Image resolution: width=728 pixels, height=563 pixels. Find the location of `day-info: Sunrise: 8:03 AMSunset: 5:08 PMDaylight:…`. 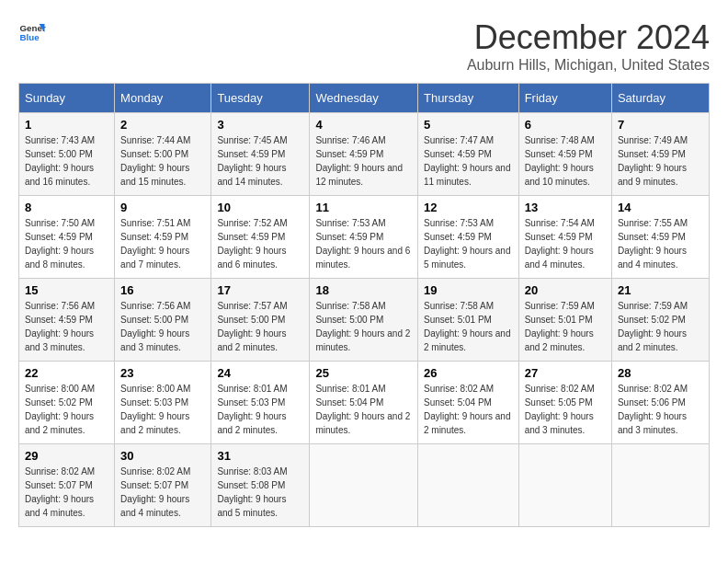

day-info: Sunrise: 8:03 AMSunset: 5:08 PMDaylight:… is located at coordinates (252, 492).